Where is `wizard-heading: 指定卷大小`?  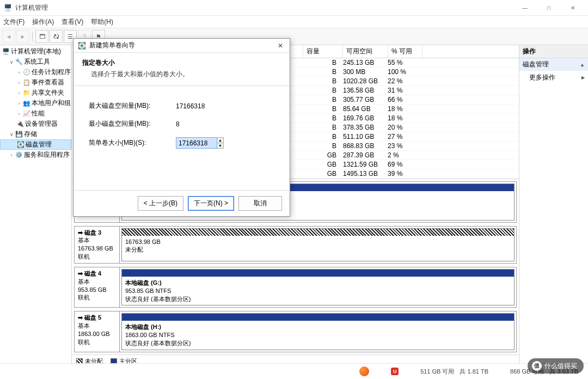 wizard-heading: 指定卷大小 is located at coordinates (182, 63).